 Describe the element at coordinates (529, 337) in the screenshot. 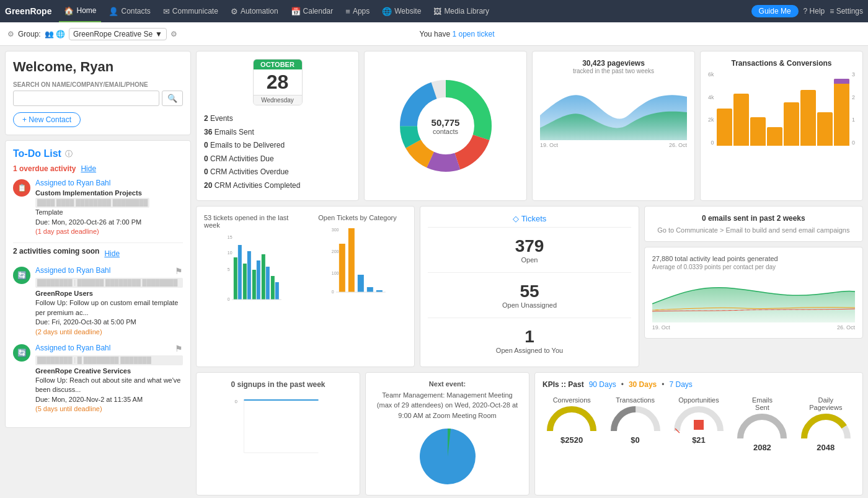

I see `tickets-assigned-num: 1` at that location.